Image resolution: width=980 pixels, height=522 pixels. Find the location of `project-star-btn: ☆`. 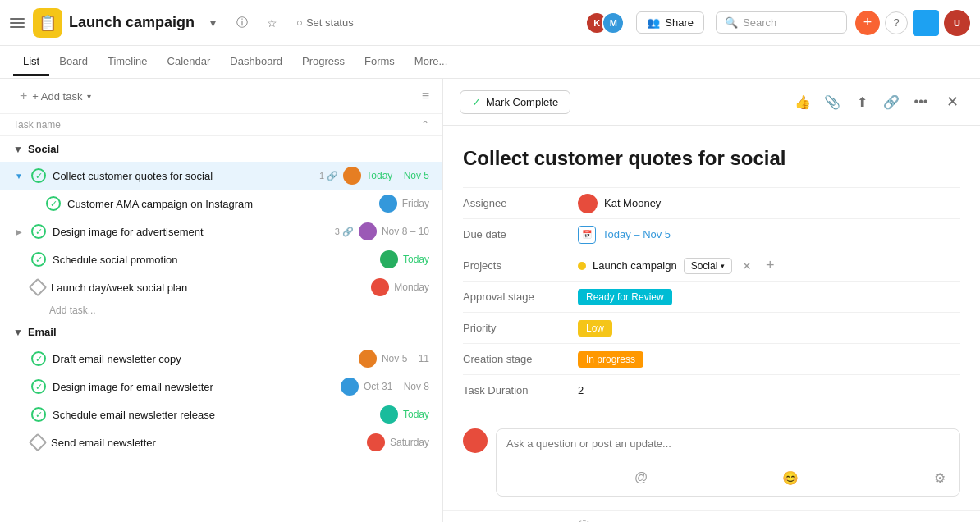

project-star-btn: ☆ is located at coordinates (272, 23).